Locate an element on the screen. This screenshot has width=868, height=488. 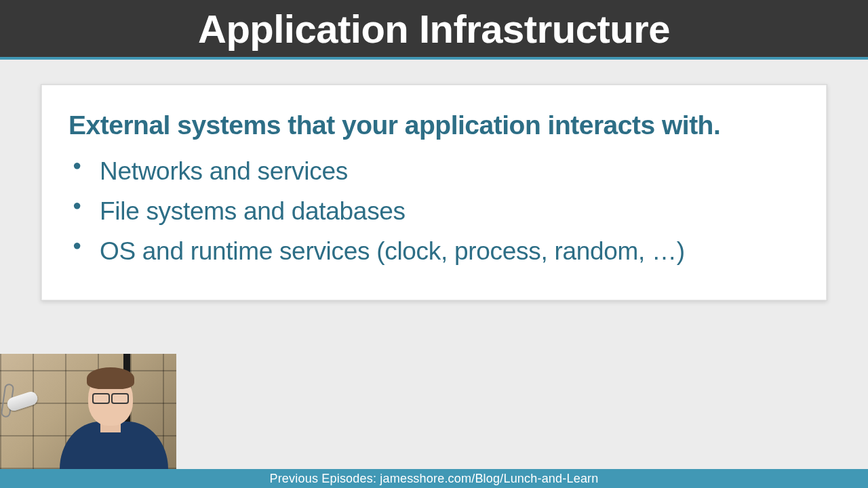
slide-header: Application Infrastructure is located at coordinates (434, 30).